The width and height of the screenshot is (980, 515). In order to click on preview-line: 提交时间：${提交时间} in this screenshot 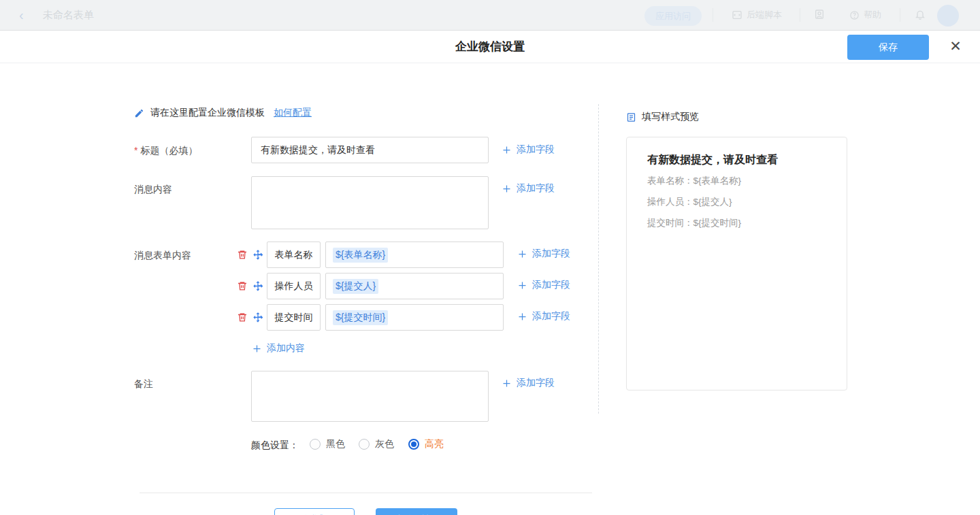, I will do `click(736, 223)`.